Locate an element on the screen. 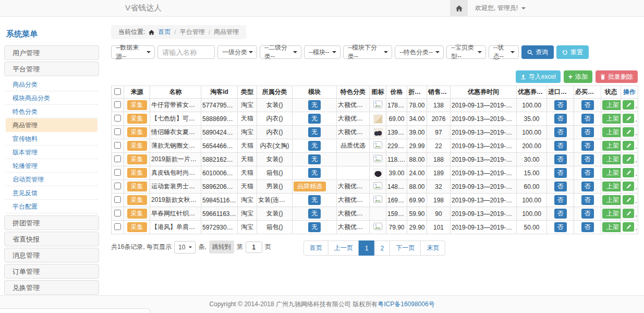 This screenshot has height=313, width=644. sidebar-menu: 用户管理平台管理商品分类模块商品分类特色分类商品管理宣传物料版本管理轮播管理启动… is located at coordinates (52, 173).